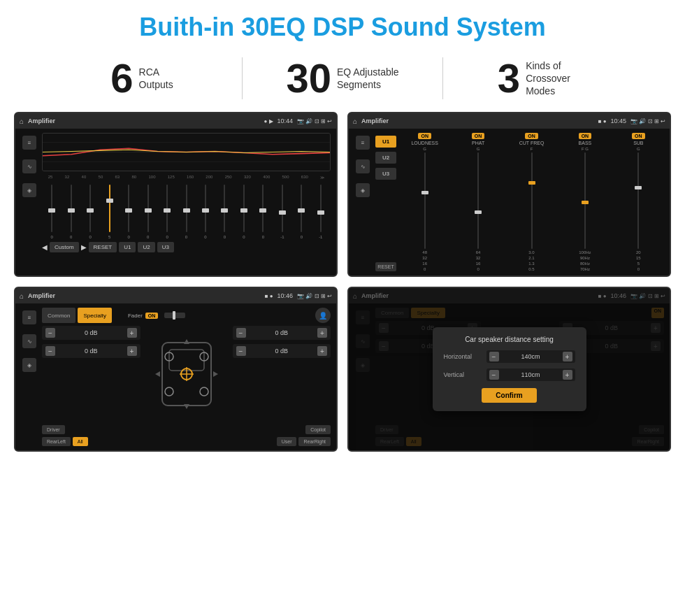  Describe the element at coordinates (206, 211) in the screenshot. I see `eq-slider-9: 0` at that location.